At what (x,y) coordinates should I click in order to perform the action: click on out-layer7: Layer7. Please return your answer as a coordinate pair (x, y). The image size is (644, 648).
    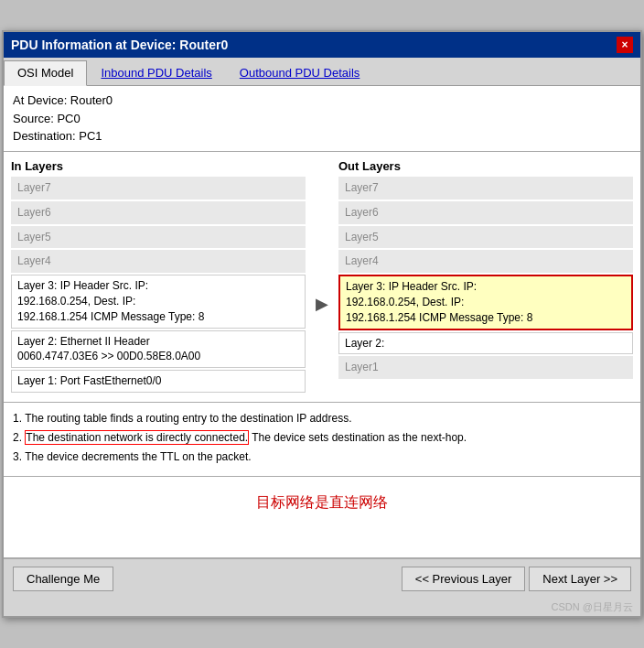
    Looking at the image, I should click on (486, 189).